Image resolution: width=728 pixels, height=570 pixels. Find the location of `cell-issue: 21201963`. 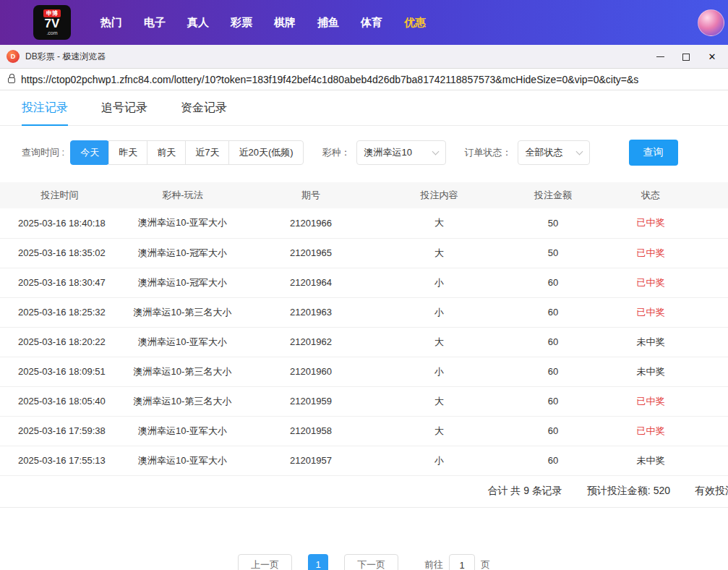

cell-issue: 21201963 is located at coordinates (311, 312).